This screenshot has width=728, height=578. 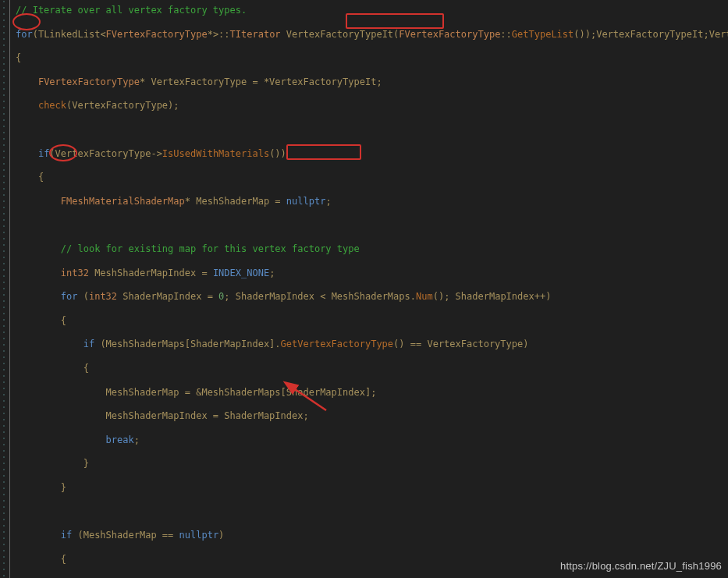 I want to click on line-gutter, so click(x=5, y=289).